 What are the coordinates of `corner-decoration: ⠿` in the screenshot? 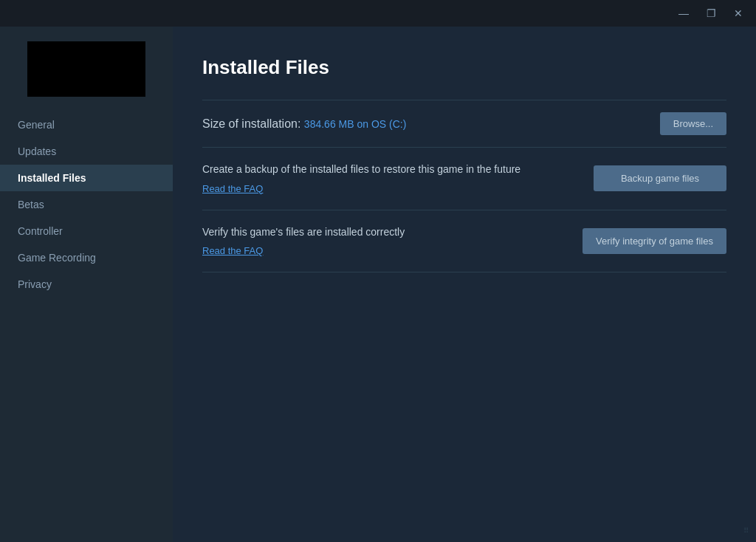 It's located at (746, 530).